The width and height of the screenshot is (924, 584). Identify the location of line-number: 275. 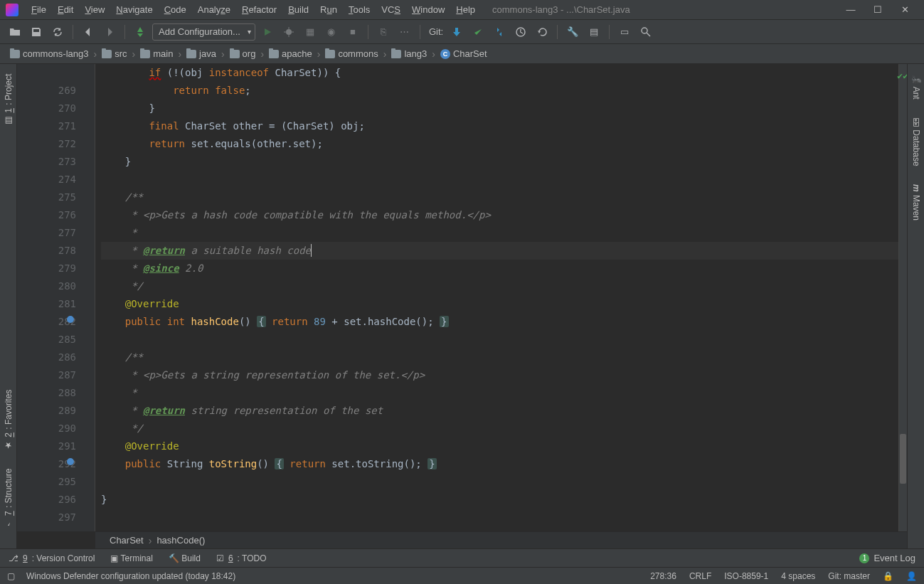
(47, 198).